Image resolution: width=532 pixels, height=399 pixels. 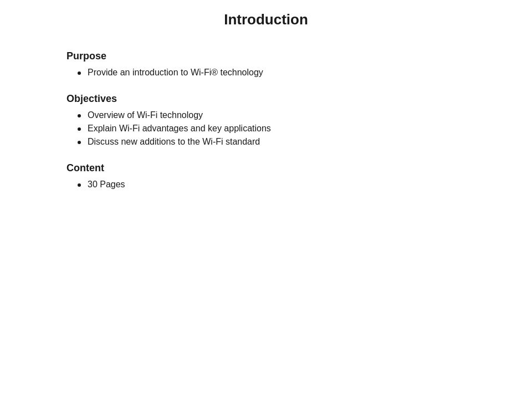 I want to click on section-content: Content 30 Pages, so click(x=266, y=176).